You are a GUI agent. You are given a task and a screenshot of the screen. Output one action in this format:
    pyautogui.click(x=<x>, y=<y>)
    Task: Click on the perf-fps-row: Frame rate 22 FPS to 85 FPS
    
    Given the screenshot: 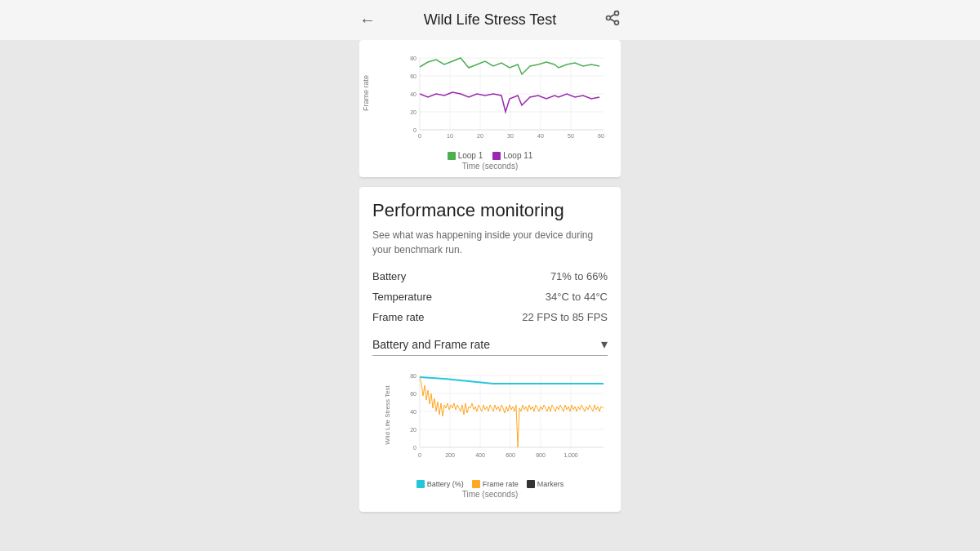 What is the action you would take?
    pyautogui.click(x=490, y=317)
    